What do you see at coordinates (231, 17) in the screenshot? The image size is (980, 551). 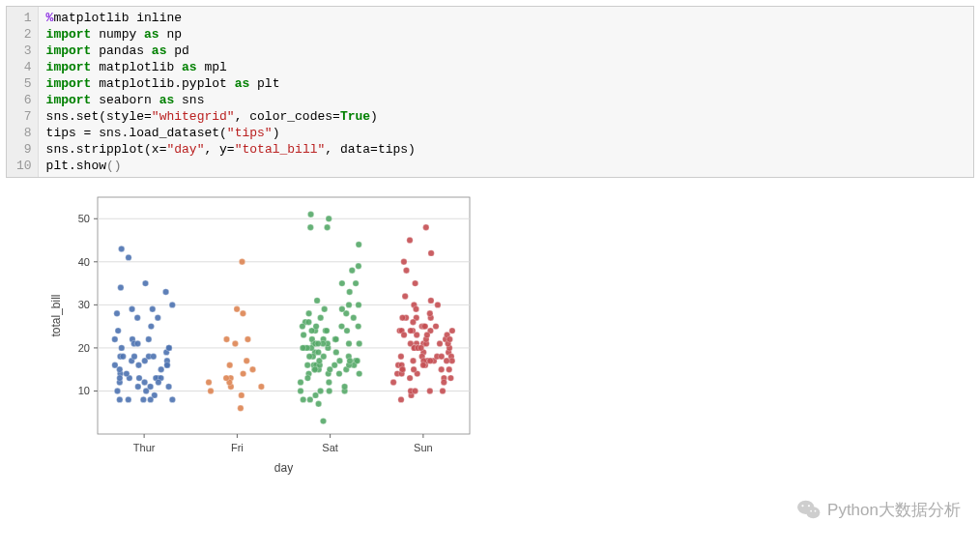 I see `code-line: %matplotlib inline` at bounding box center [231, 17].